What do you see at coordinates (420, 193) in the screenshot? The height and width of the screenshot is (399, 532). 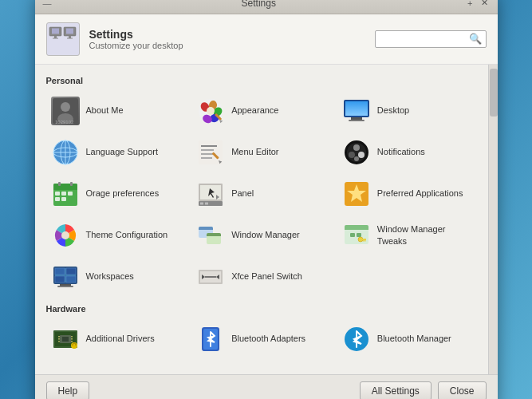 I see `preferred-applications-label: Preferred Applications` at bounding box center [420, 193].